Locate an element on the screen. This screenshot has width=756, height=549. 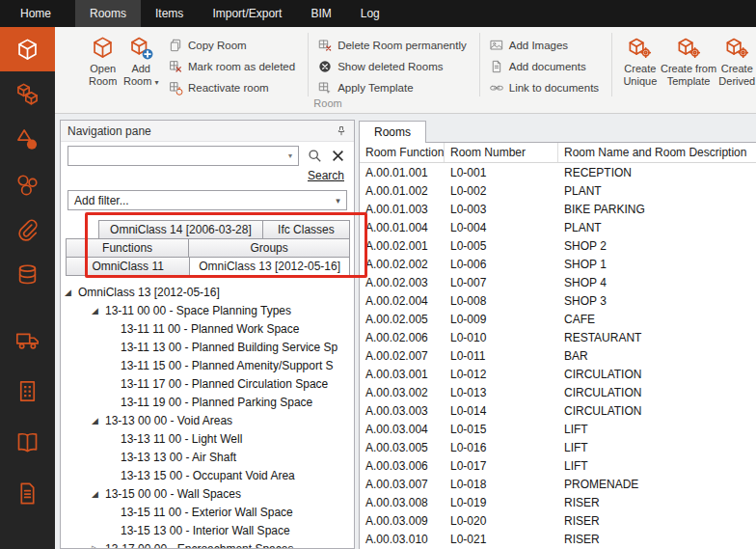
reactivate-room-button: Reactivate room is located at coordinates (233, 88).